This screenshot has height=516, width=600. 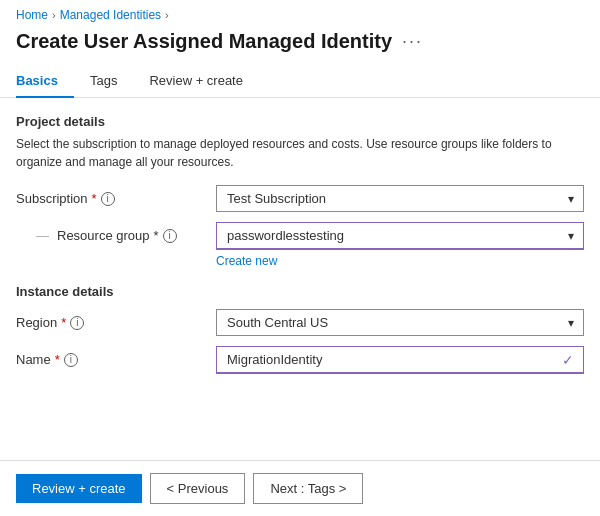 I want to click on name-check-icon: ✓, so click(x=568, y=360).